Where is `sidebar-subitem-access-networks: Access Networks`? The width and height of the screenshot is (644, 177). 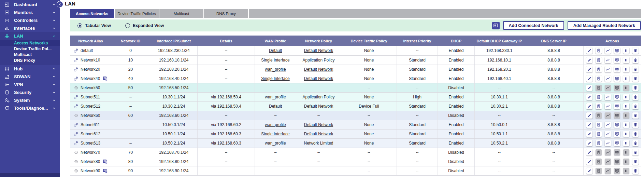
sidebar-subitem-access-networks: Access Networks is located at coordinates (30, 43).